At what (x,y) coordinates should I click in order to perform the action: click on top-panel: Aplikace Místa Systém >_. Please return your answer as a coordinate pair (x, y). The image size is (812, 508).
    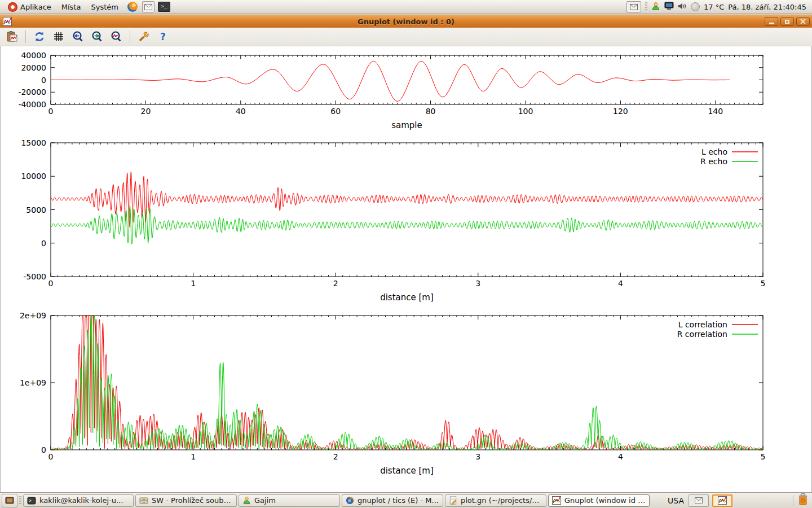
    Looking at the image, I should click on (406, 7).